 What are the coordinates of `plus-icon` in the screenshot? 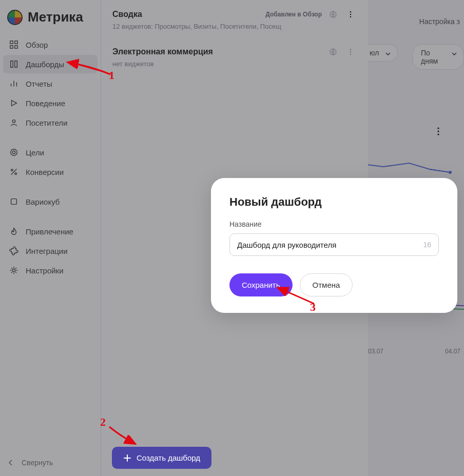 It's located at (127, 458).